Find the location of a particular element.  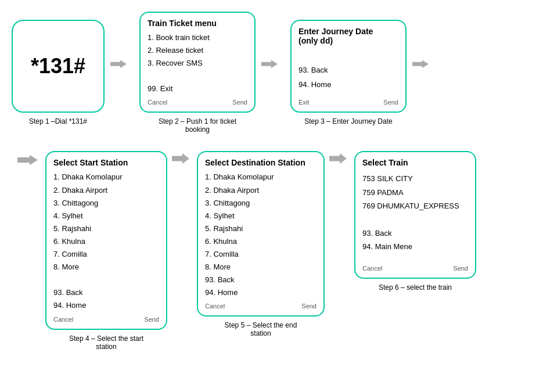

step-5-block: Select Destination Station 1. Dhaka Komo… is located at coordinates (261, 244).